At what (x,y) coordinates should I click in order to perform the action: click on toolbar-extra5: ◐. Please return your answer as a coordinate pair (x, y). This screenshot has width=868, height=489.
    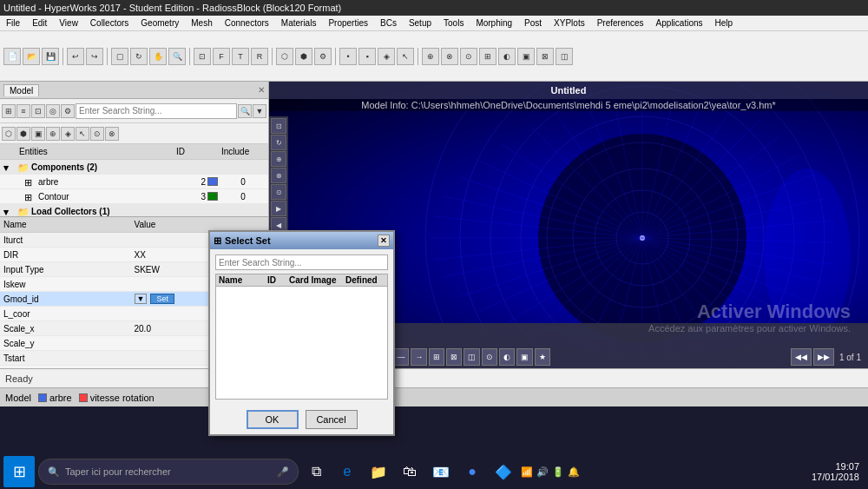
    Looking at the image, I should click on (507, 56).